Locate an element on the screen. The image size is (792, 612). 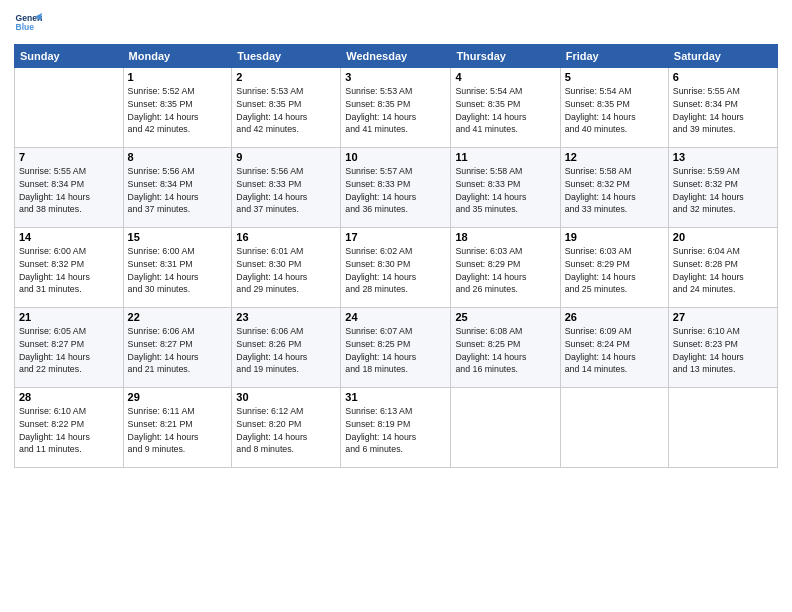
day-info: Sunrise: 6:01 AMSunset: 8:30 PMDaylight:… is located at coordinates (286, 270).